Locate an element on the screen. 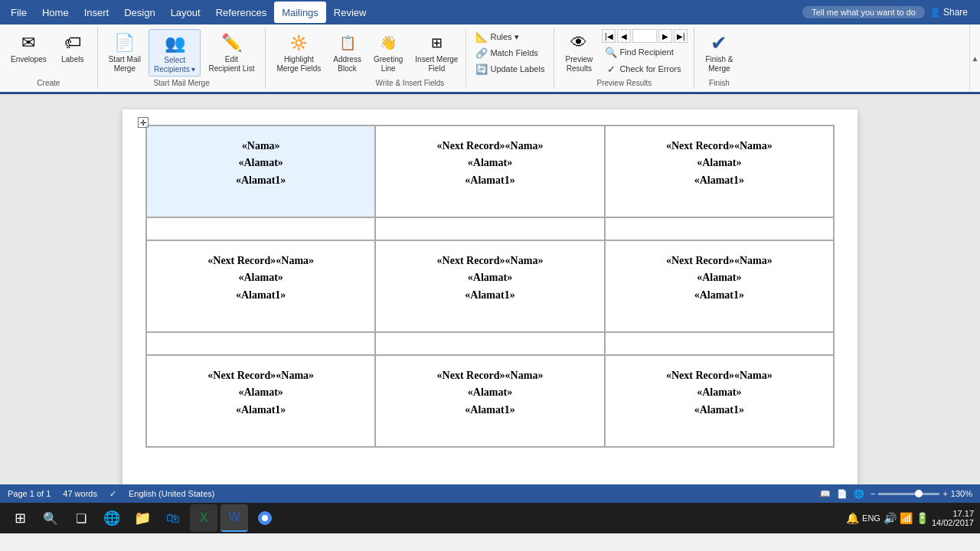 This screenshot has width=980, height=551. edit-recipient-list-button: ✏️ Edit Recipient List is located at coordinates (231, 52).